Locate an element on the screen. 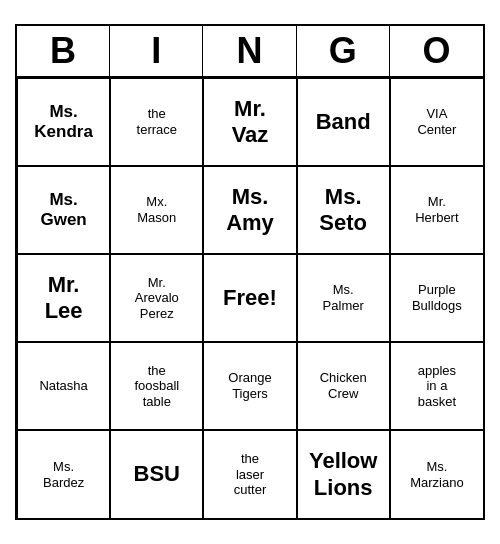  bingo-cell-9: Mr.Herbert is located at coordinates (436, 210).